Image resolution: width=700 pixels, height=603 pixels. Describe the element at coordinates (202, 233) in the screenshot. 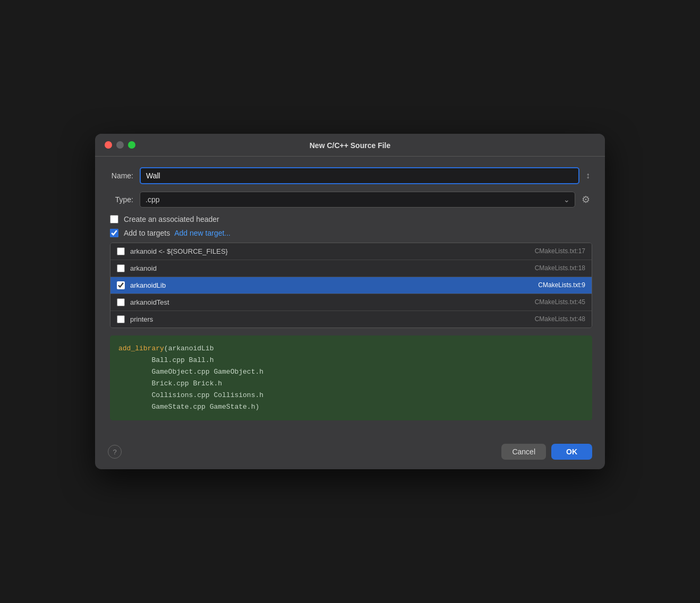

I see `add-new-target-link: Add new target...` at that location.